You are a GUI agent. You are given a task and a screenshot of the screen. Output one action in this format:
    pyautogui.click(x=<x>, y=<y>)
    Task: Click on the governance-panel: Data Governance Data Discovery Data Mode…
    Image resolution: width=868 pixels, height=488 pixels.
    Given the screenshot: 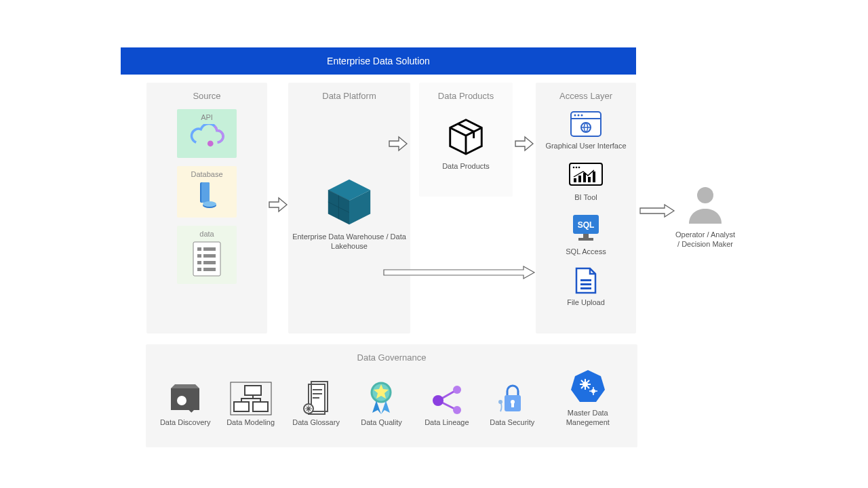 What is the action you would take?
    pyautogui.click(x=392, y=396)
    